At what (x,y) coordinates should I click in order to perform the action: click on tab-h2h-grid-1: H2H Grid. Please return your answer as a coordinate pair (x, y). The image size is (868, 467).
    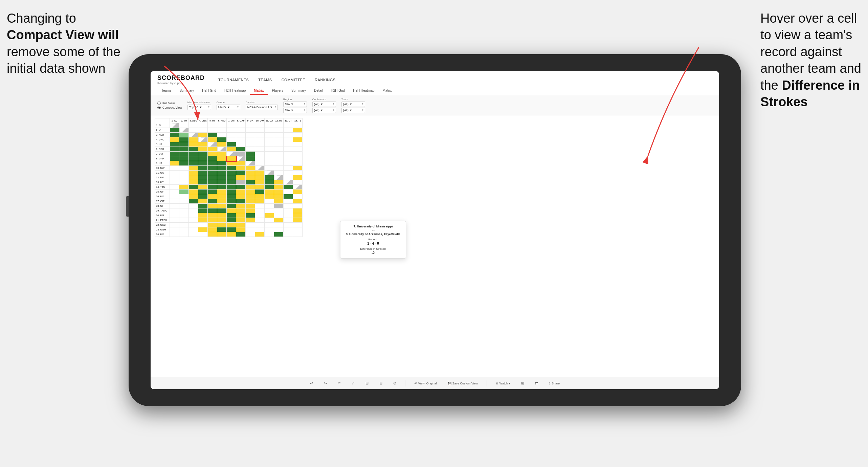
    Looking at the image, I should click on (209, 91).